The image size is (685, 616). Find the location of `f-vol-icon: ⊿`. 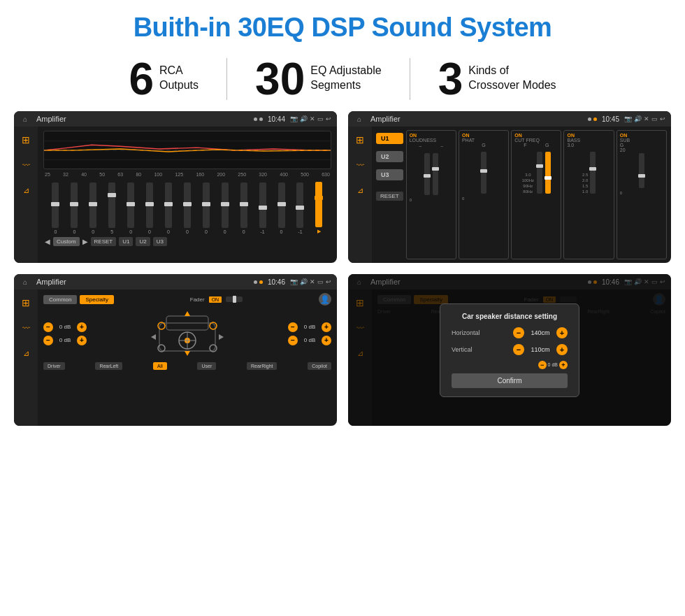

f-vol-icon: ⊿ is located at coordinates (26, 353).